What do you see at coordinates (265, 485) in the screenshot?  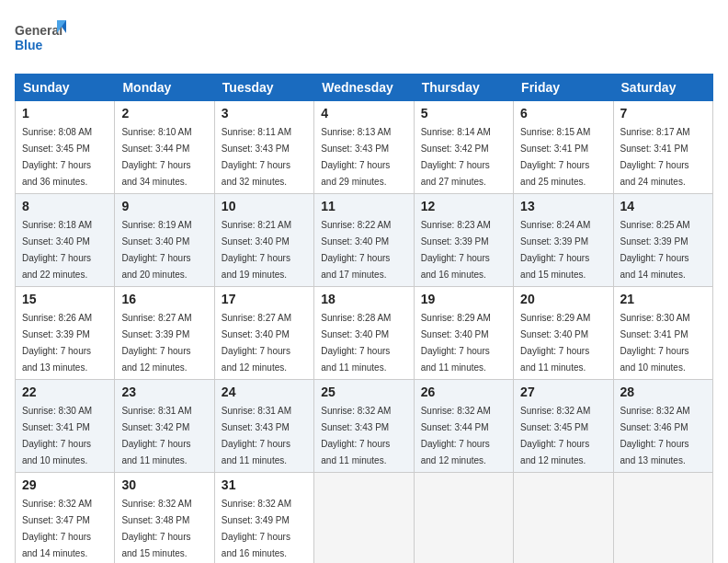 I see `day-number: 31` at bounding box center [265, 485].